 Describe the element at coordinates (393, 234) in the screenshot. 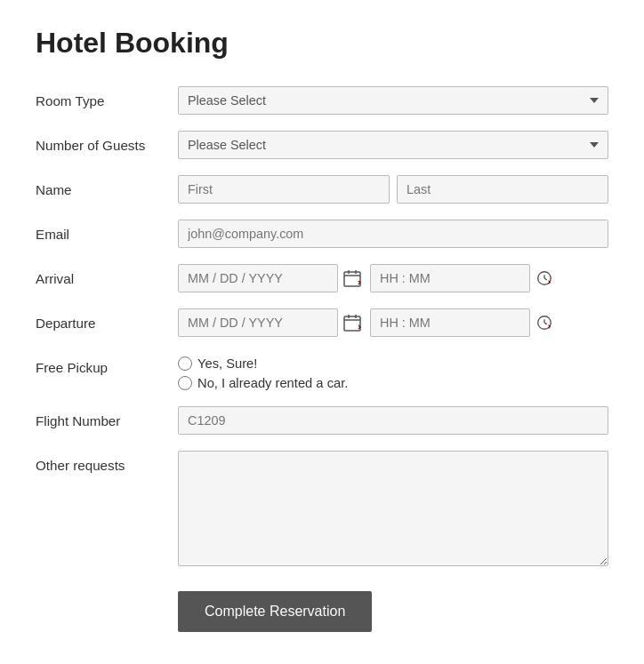

I see `email-input` at that location.